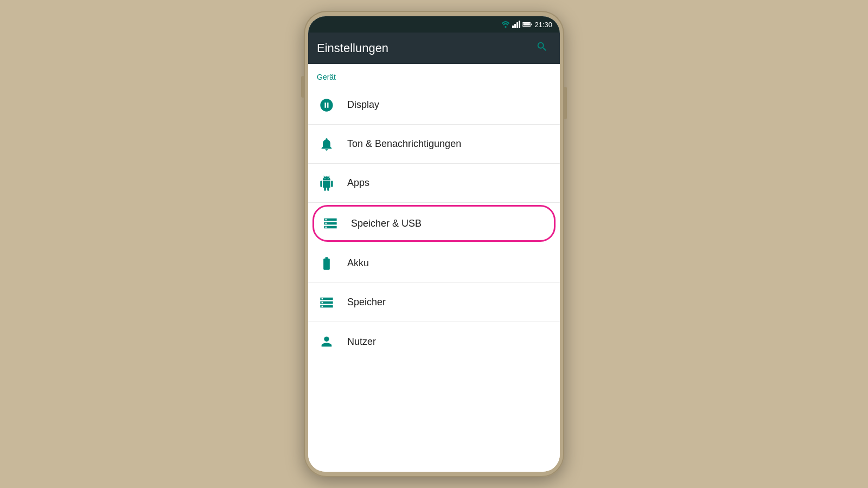 The width and height of the screenshot is (868, 488). What do you see at coordinates (434, 223) in the screenshot?
I see `settings-item-speicher-usb: Speicher & USB` at bounding box center [434, 223].